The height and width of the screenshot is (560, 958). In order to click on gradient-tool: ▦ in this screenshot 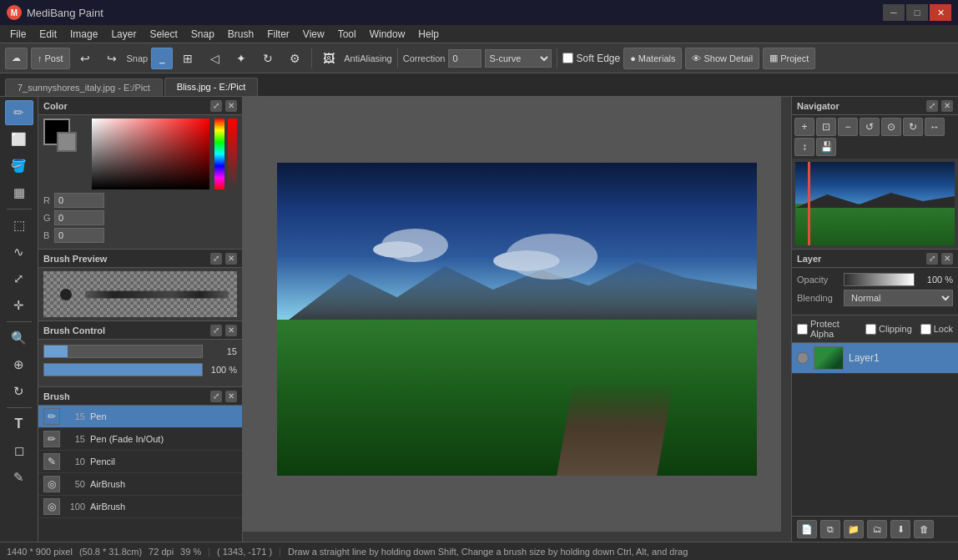, I will do `click(19, 193)`.